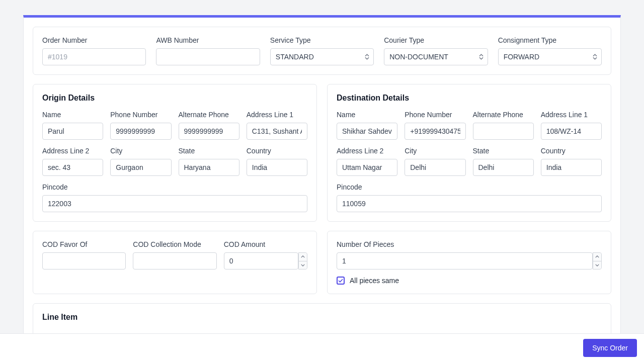 This screenshot has height=362, width=644. I want to click on dest-state-input, so click(503, 167).